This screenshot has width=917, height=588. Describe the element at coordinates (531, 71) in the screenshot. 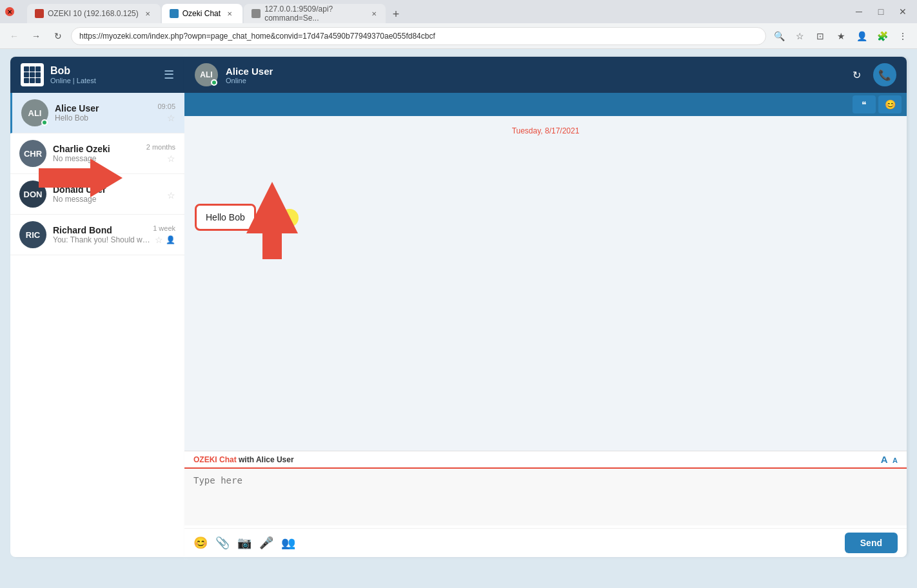

I see `chat-header-name: Alice User` at that location.